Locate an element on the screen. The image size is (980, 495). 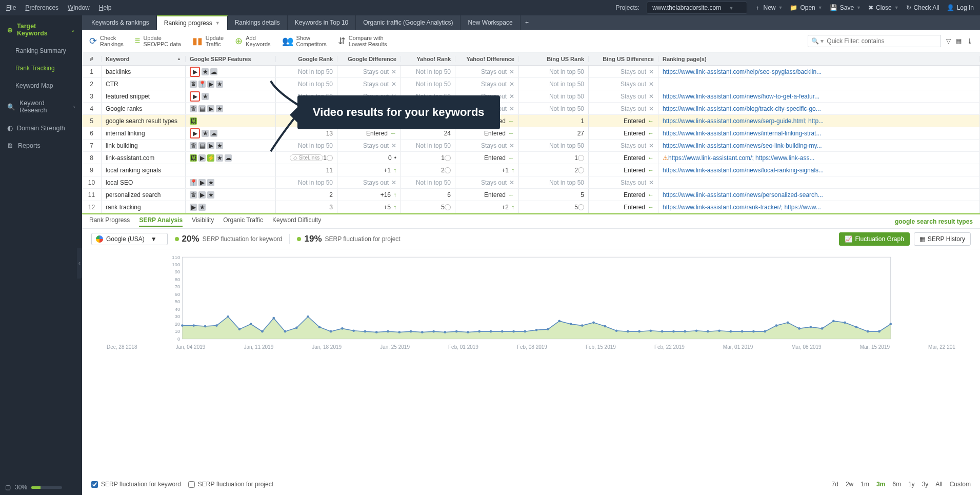
analysis-tab-organic-traffic: Organic Traffic is located at coordinates (243, 222).